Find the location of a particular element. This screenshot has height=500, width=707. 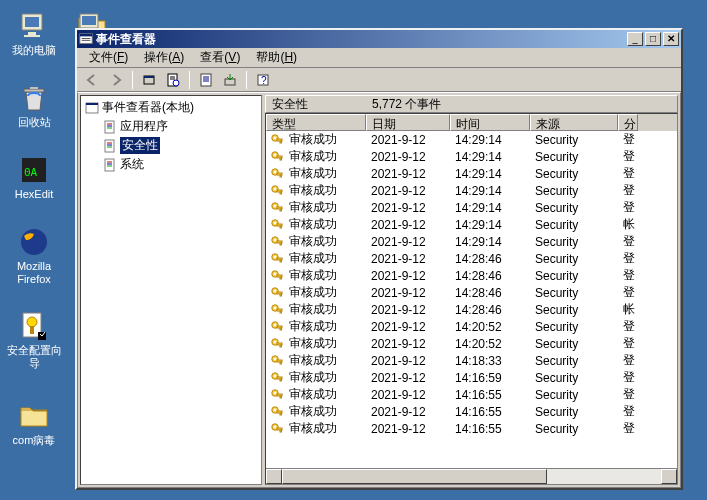

menu-v: 查看(V) is located at coordinates (220, 58).